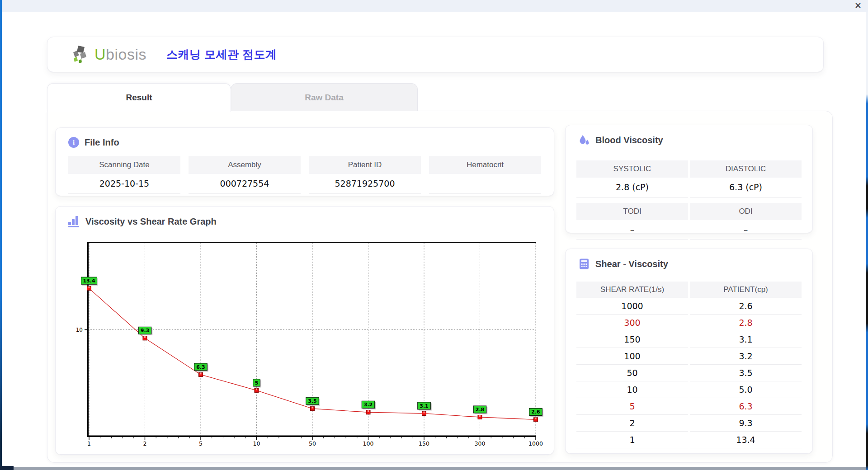  What do you see at coordinates (424, 406) in the screenshot?
I see `value-label-text: 3.1` at bounding box center [424, 406].